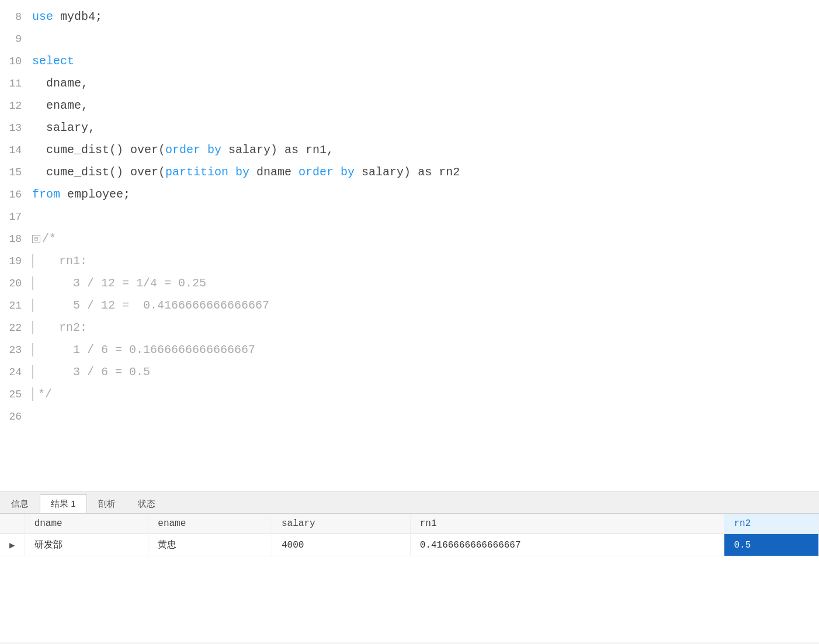  Describe the element at coordinates (53, 61) in the screenshot. I see `line-content: select` at that location.